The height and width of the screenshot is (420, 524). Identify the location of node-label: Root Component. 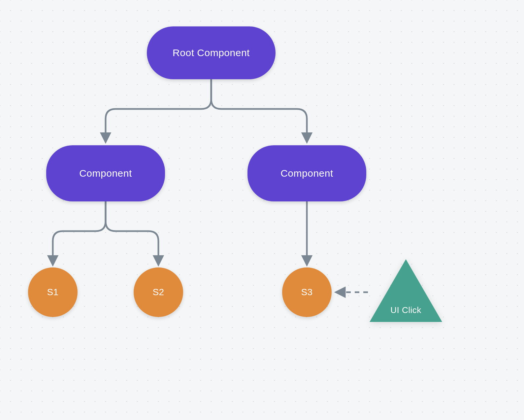
(211, 53).